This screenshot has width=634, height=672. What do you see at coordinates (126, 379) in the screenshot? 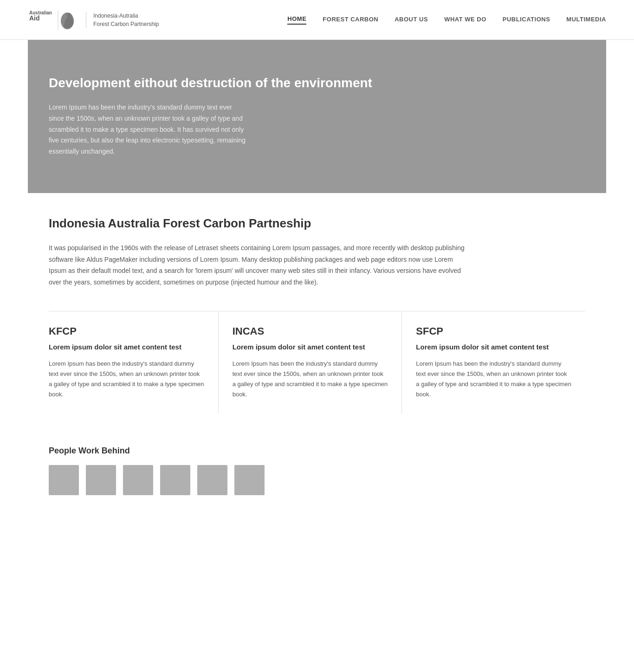
I see `col-kfcp-text: Lorem Ipsum has been the industry's stan…` at bounding box center [126, 379].